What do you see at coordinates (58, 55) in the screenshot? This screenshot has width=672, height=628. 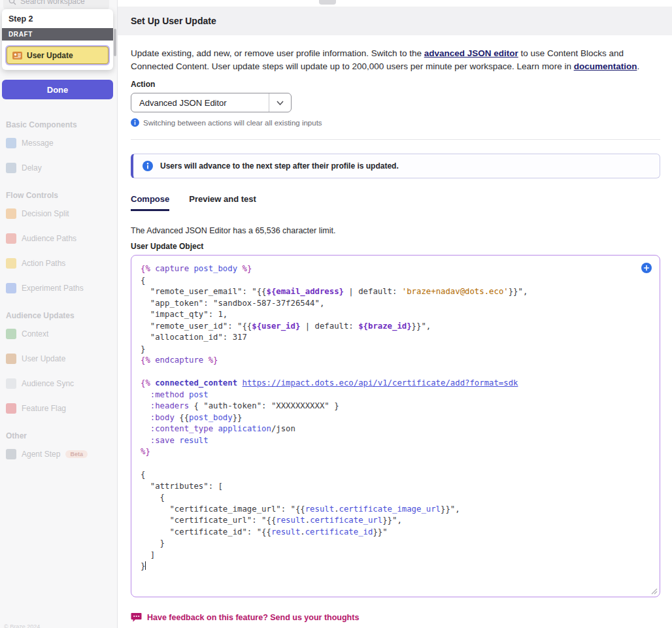 I see `selected-step-chip: User Update` at bounding box center [58, 55].